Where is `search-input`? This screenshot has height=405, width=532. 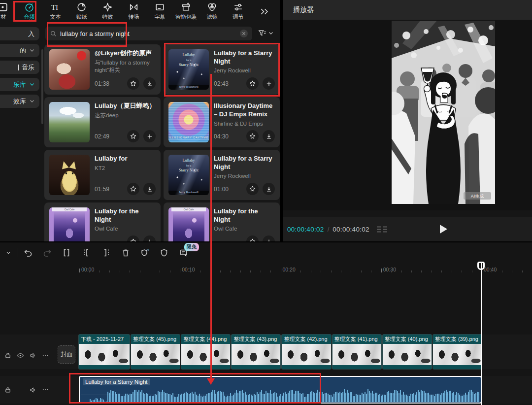 search-input is located at coordinates (149, 34).